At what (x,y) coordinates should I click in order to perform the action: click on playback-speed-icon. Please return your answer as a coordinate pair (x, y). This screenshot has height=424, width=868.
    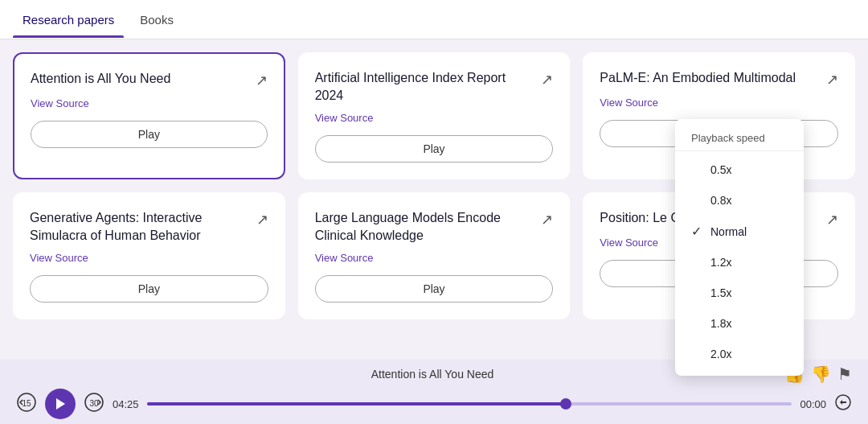
    Looking at the image, I should click on (843, 404).